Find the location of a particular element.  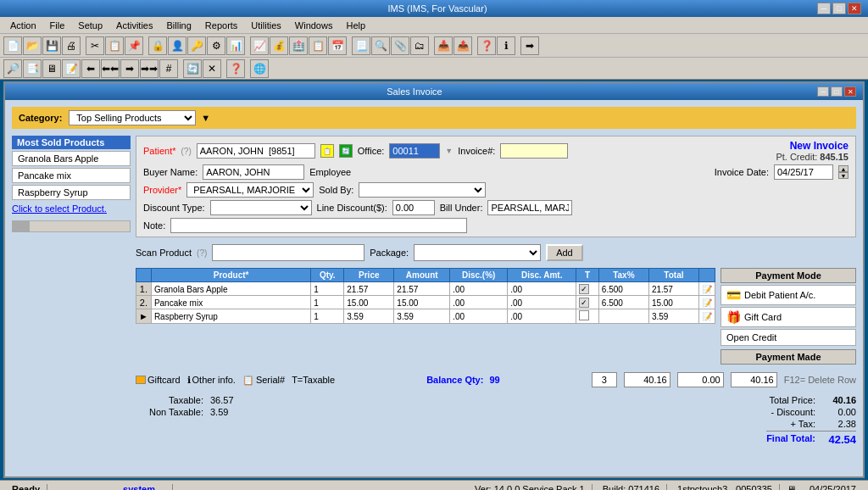

tb-btn-10: 📅 is located at coordinates (337, 46).